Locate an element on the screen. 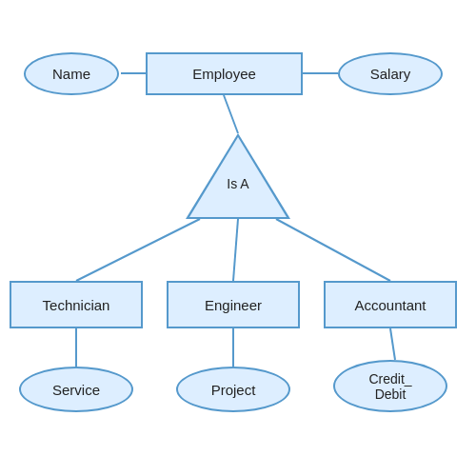  name-ellipse: Name is located at coordinates (71, 74).